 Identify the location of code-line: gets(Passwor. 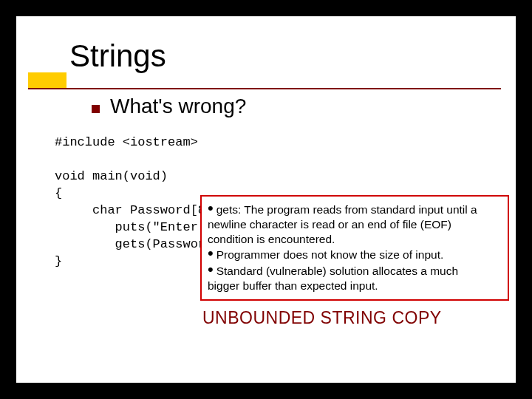
(130, 244).